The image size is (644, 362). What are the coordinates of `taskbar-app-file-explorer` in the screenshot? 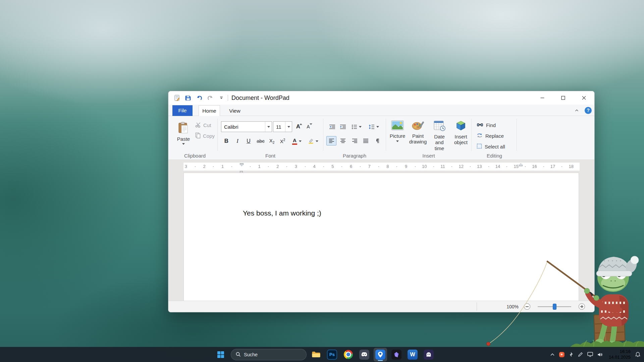 It's located at (316, 355).